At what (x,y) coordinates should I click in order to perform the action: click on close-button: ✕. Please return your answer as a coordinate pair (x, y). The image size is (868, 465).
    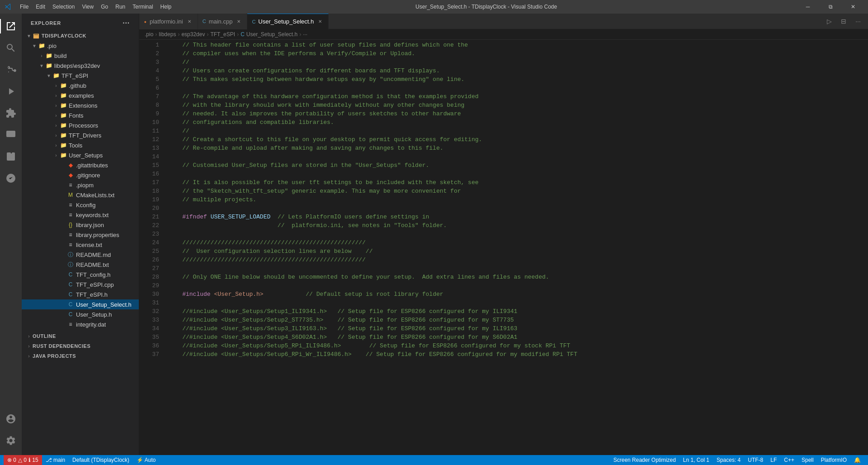
    Looking at the image, I should click on (853, 7).